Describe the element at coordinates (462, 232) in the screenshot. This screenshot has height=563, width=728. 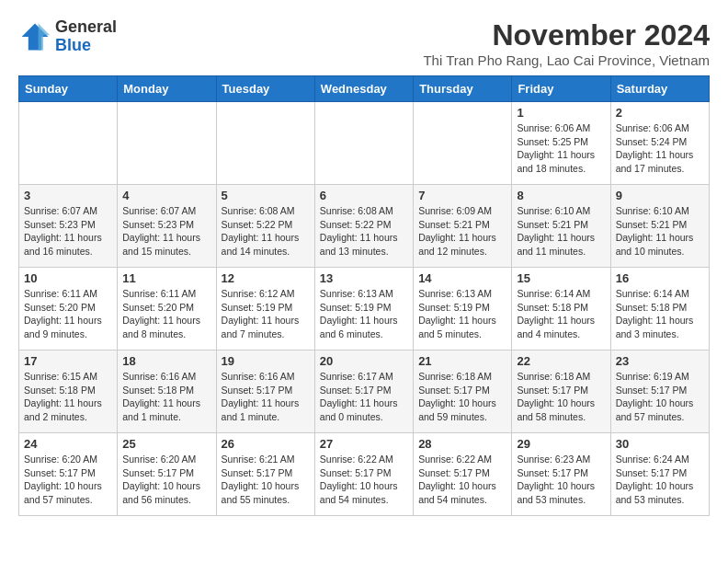
I see `day-info: Sunrise: 6:09 AM Sunset: 5:21 PM Dayligh…` at that location.